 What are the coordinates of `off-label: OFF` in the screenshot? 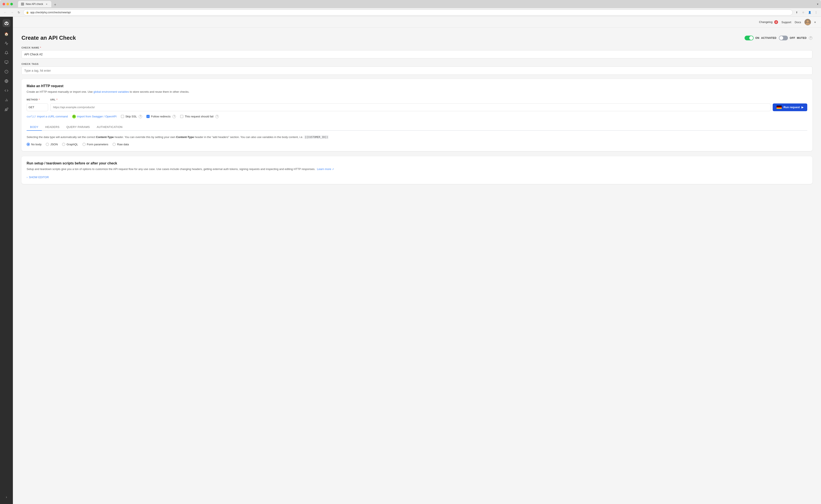 It's located at (793, 38).